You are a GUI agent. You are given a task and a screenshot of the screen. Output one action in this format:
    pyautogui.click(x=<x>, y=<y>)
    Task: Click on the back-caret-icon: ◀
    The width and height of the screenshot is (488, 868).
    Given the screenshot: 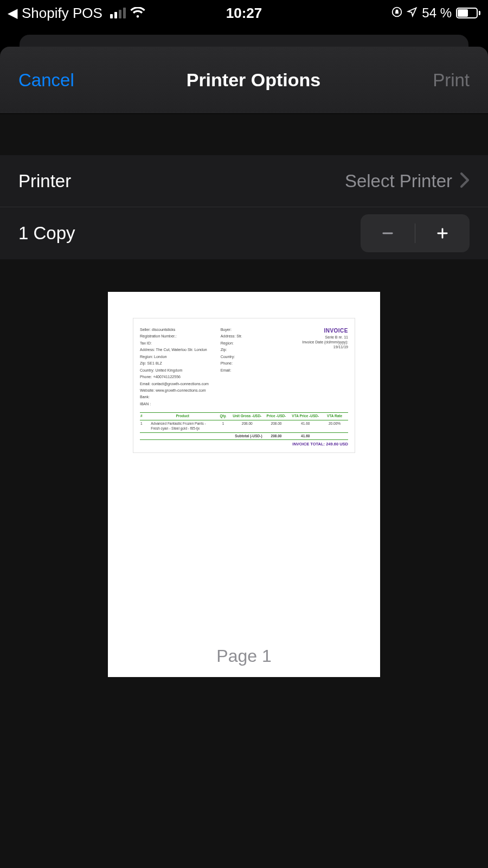 What is the action you would take?
    pyautogui.click(x=12, y=13)
    